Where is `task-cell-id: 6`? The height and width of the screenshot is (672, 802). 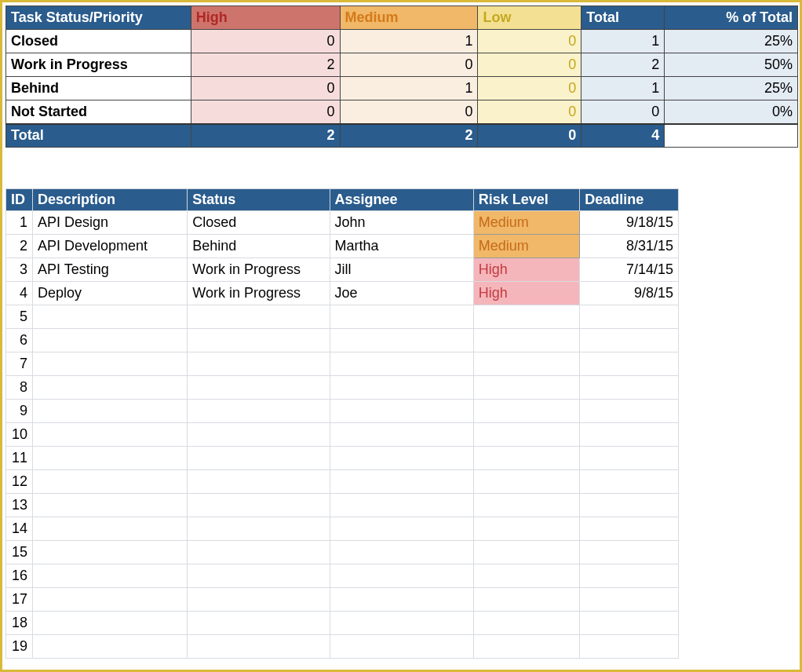 task-cell-id: 6 is located at coordinates (20, 341).